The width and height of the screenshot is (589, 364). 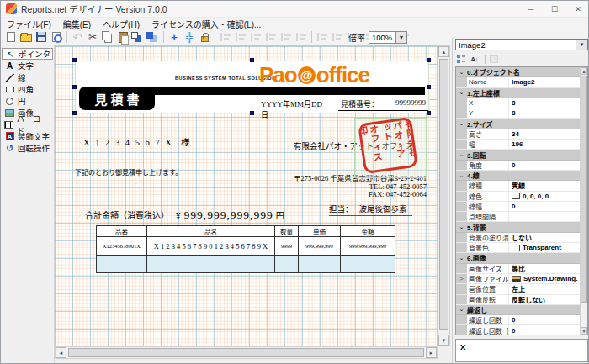 I want to click on property-category: ⌄0.オブジェクト名, so click(x=522, y=72).